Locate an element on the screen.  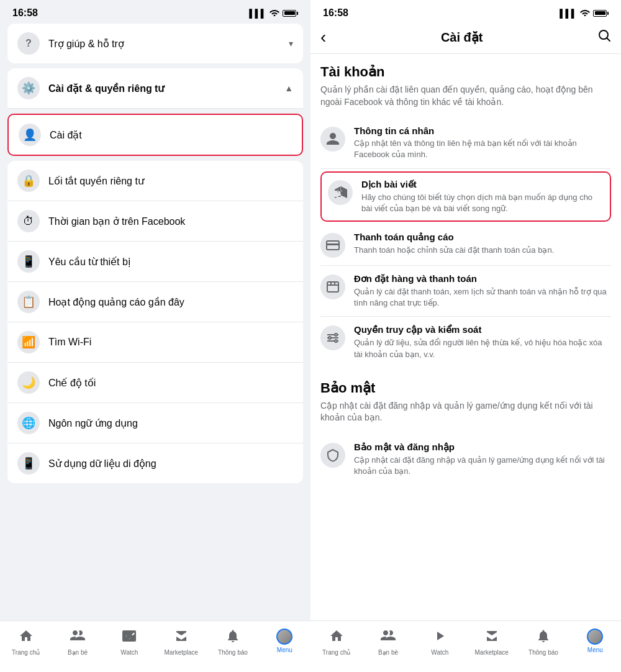
bao-mat-dang-nhap-title: Bảo mật và đăng nhập is located at coordinates (483, 447).